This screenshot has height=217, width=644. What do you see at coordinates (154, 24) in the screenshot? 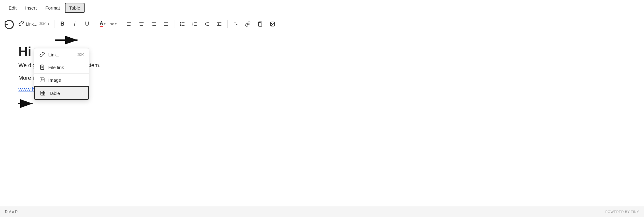
I see `align-right-button` at bounding box center [154, 24].